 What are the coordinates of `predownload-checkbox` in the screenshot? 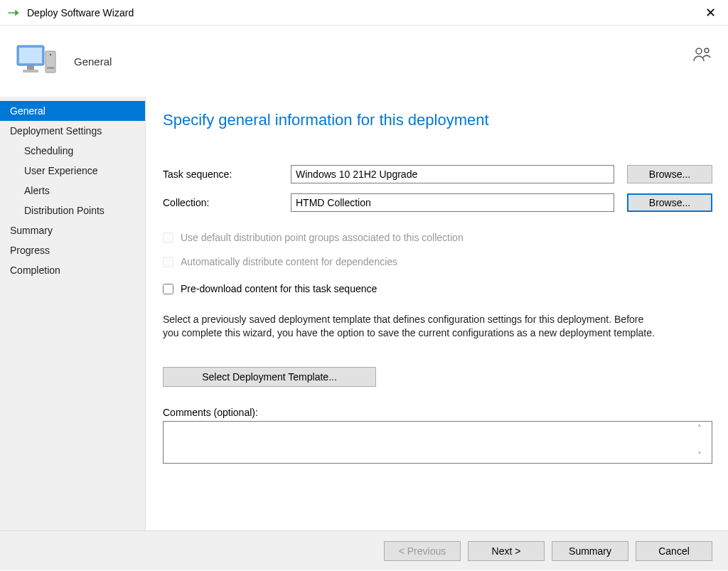 It's located at (168, 289).